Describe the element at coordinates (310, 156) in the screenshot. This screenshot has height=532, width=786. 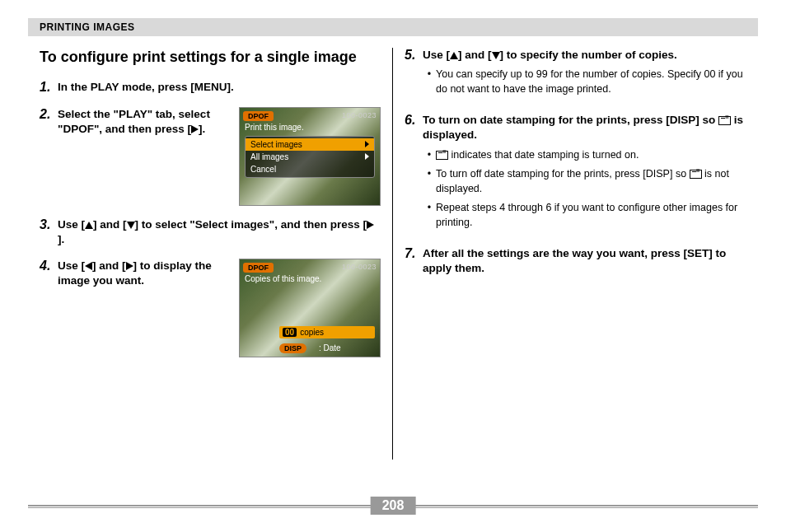
I see `cam-menu: Select images All images Cancel` at that location.